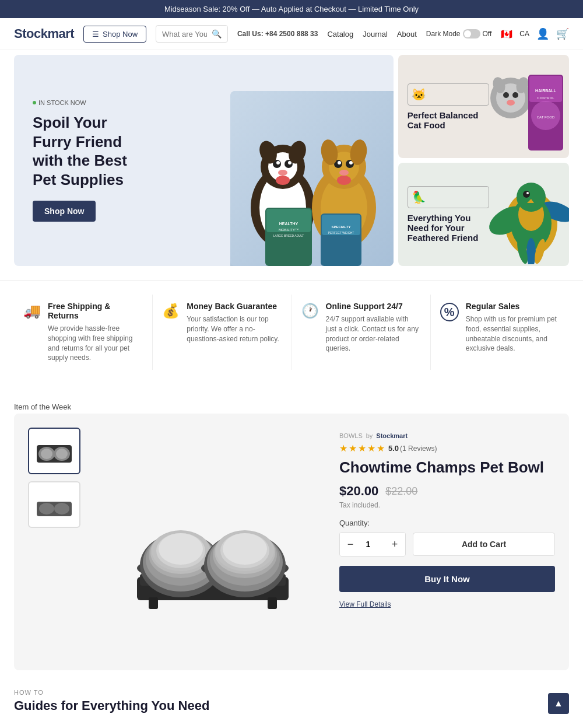 This screenshot has width=583, height=728. Describe the element at coordinates (395, 544) in the screenshot. I see `quantity-increase-button: +` at that location.